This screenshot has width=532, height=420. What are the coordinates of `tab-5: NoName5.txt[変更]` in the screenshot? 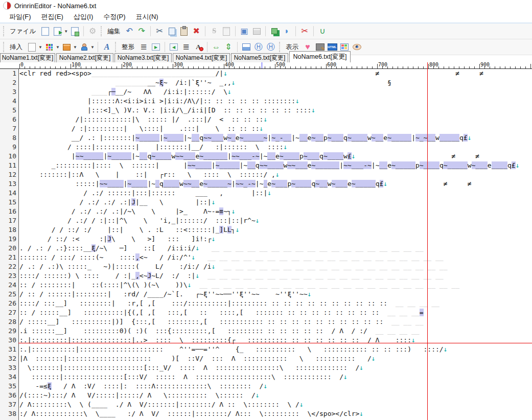 It's located at (260, 58).